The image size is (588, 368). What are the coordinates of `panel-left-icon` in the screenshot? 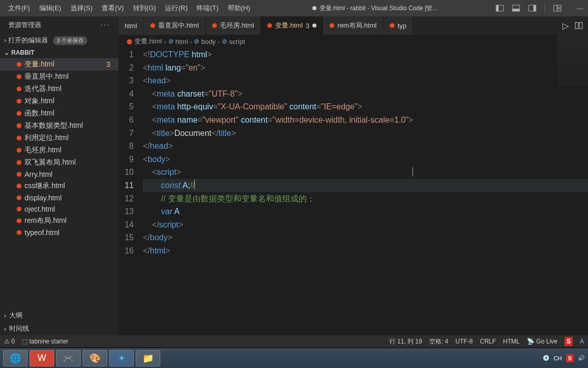 It's located at (500, 8).